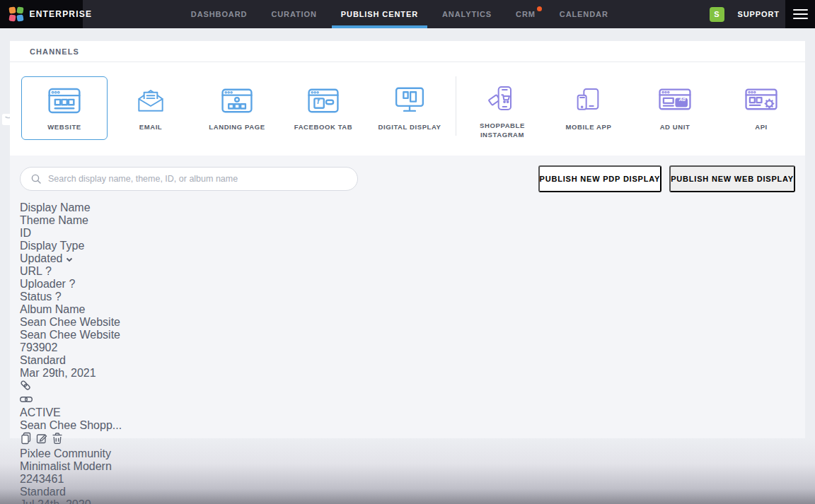 This screenshot has height=504, width=815. Describe the element at coordinates (408, 400) in the screenshot. I see `cell-uploader` at that location.